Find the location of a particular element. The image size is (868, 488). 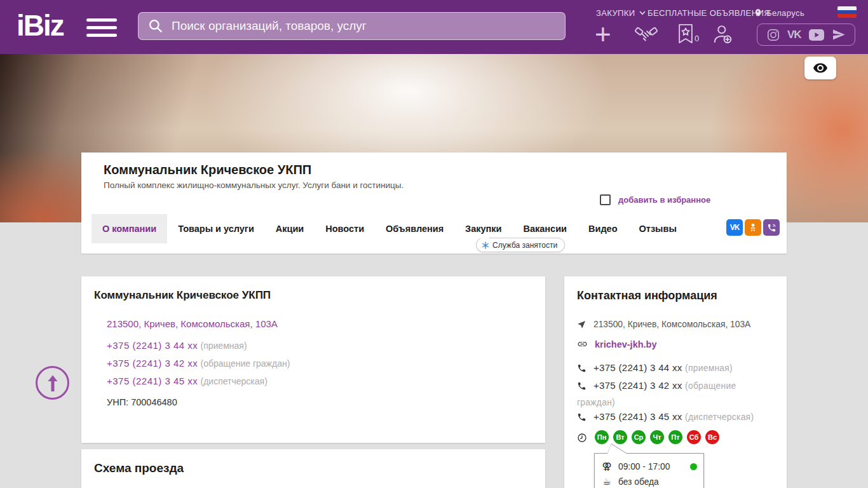

company-tabs: О компании Товары и услуги Акции Новости… is located at coordinates (390, 229).